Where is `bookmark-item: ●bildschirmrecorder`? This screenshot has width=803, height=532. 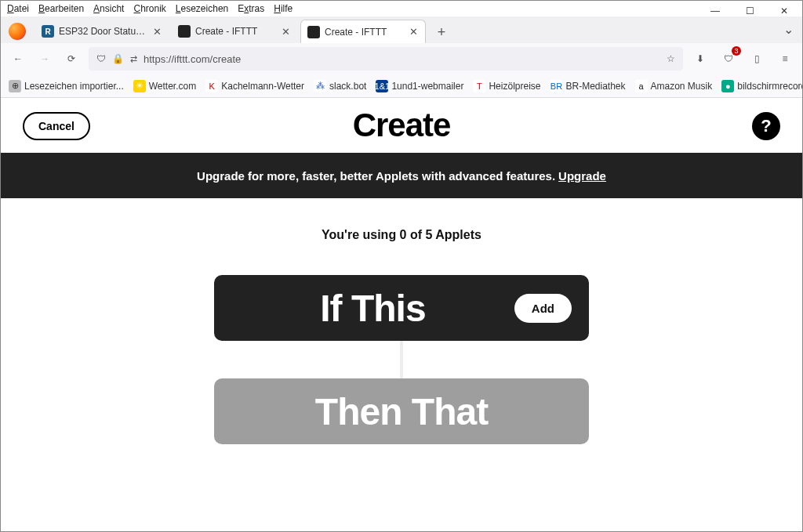 bookmark-item: ●bildschirmrecorder is located at coordinates (762, 86).